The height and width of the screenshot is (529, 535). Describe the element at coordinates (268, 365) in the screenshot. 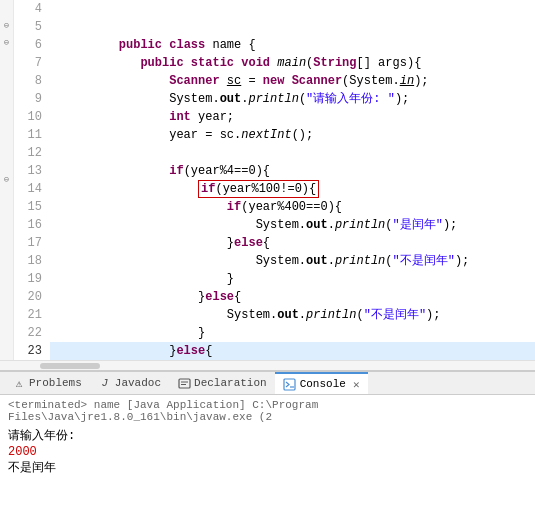

I see `horizontal-scrollbar` at that location.